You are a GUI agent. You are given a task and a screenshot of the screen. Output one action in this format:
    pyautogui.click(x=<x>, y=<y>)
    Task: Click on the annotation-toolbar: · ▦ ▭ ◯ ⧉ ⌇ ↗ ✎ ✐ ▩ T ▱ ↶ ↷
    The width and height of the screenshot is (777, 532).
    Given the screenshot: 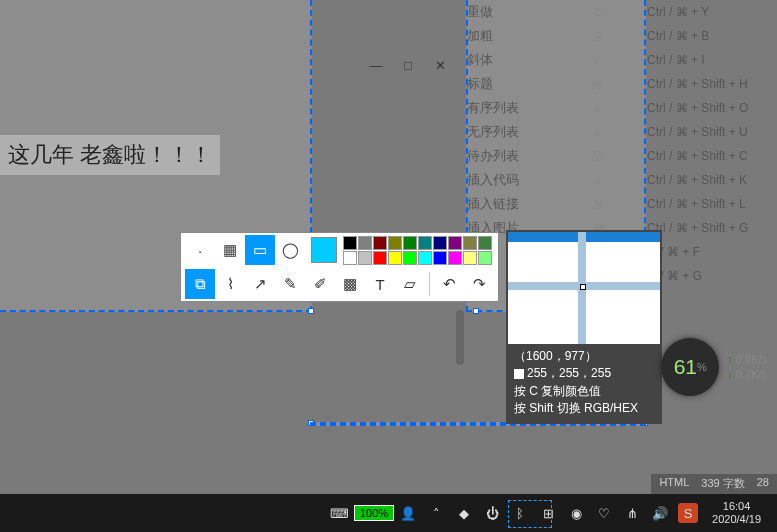 What is the action you would take?
    pyautogui.click(x=340, y=267)
    